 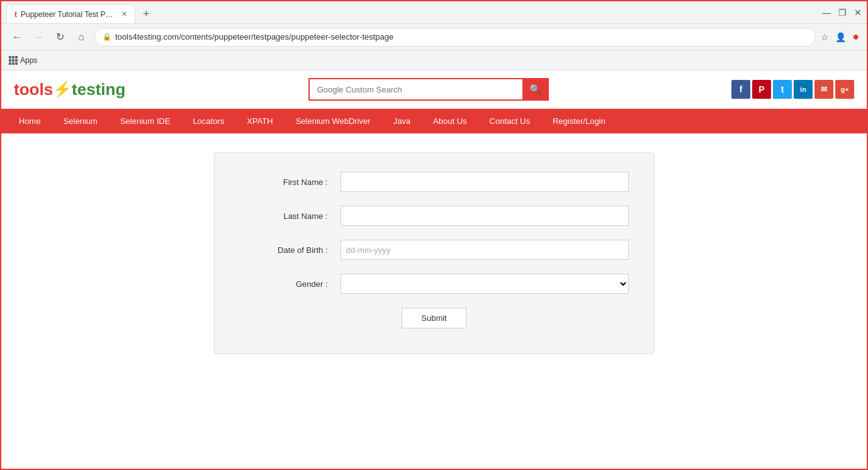 I want to click on address-input-wrap: 🔒 tools4testing.com/contents/puppeteer/t…, so click(x=455, y=37).